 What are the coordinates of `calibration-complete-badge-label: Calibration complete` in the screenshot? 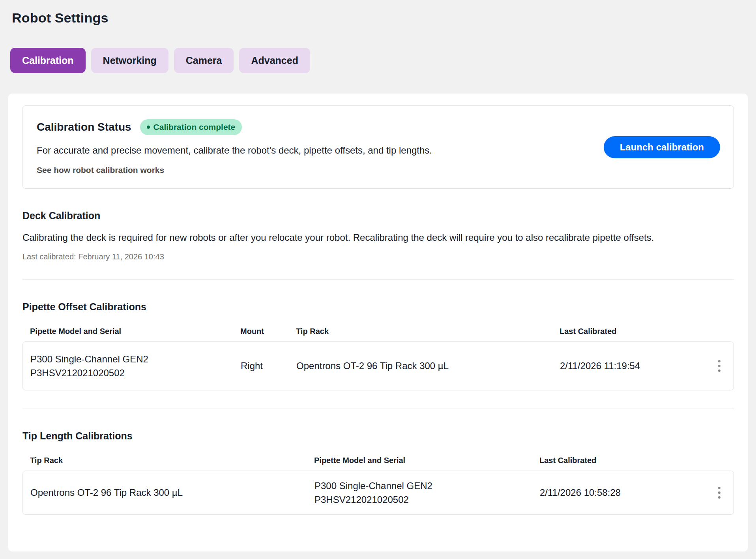 It's located at (195, 127).